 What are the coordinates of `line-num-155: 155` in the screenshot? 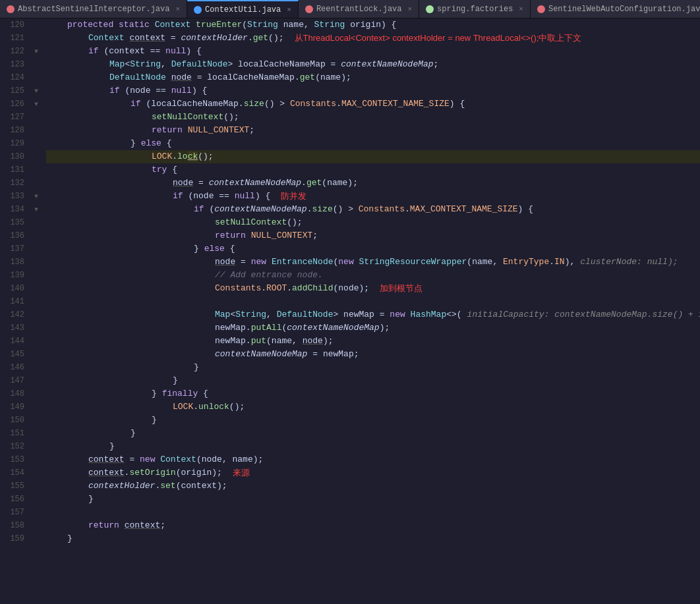 It's located at (12, 486).